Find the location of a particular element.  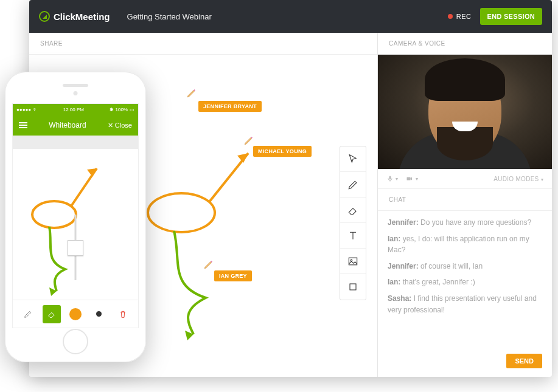

brand-name: ClickMeeting is located at coordinates (82, 17).